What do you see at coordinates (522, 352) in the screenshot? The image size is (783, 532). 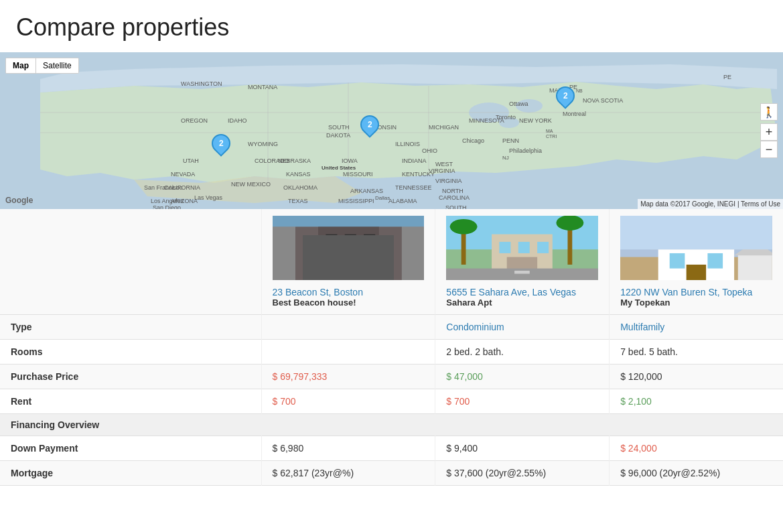 I see `row-value: 2 bed. 2 bath.` at bounding box center [522, 352].